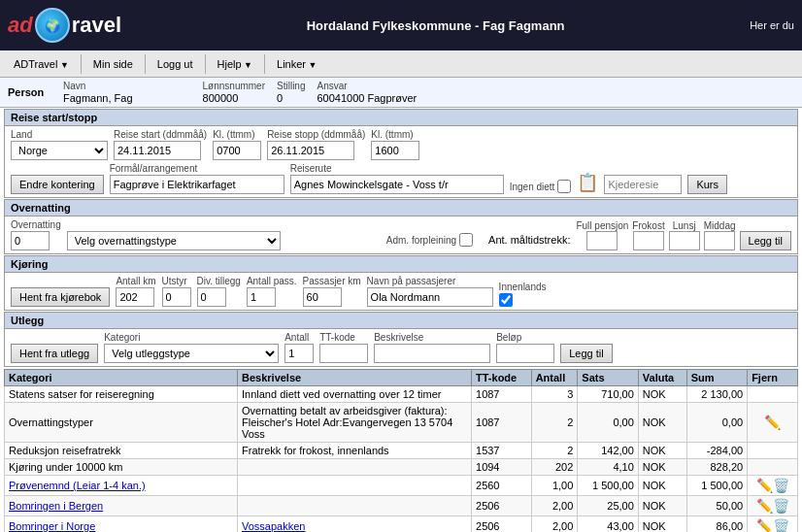 Image resolution: width=802 pixels, height=532 pixels. I want to click on kjoring-section: Kjøring Hent fra kjørebok Antall km Utst…, so click(401, 283).